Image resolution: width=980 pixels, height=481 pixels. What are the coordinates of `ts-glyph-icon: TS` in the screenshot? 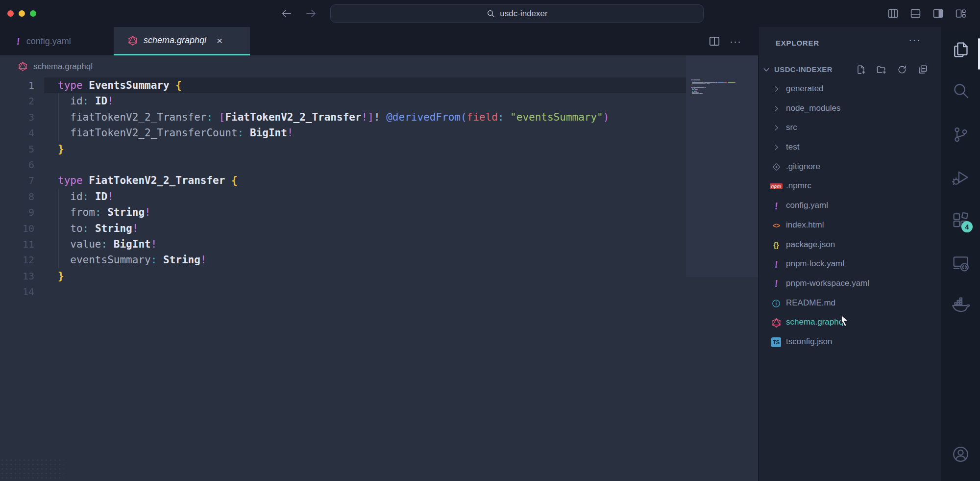 It's located at (776, 342).